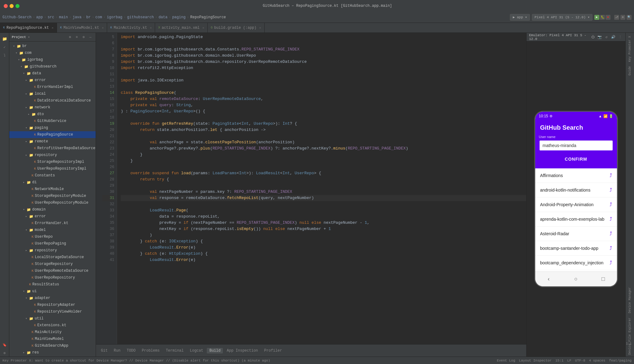 The height and width of the screenshot is (364, 634). I want to click on tree-storagerepomodule: K StorageRepositoryModule, so click(53, 196).